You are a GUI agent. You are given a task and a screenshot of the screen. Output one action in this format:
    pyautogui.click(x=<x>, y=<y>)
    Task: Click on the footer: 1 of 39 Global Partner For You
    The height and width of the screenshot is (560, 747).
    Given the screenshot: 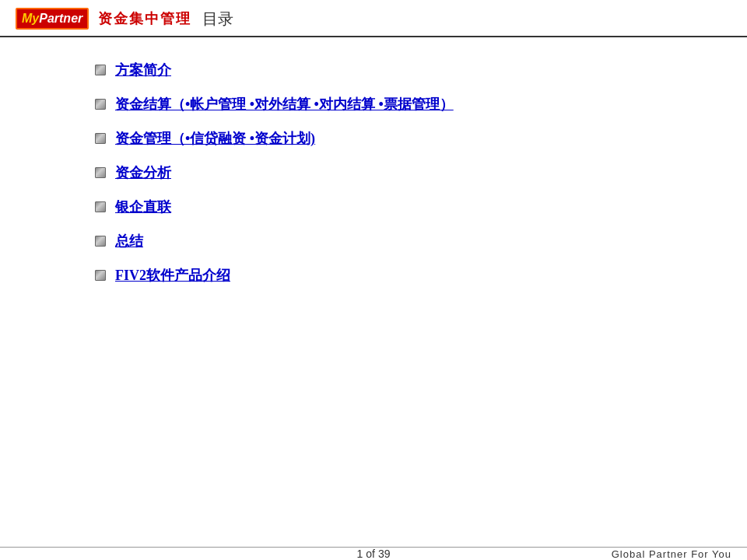 What is the action you would take?
    pyautogui.click(x=374, y=554)
    